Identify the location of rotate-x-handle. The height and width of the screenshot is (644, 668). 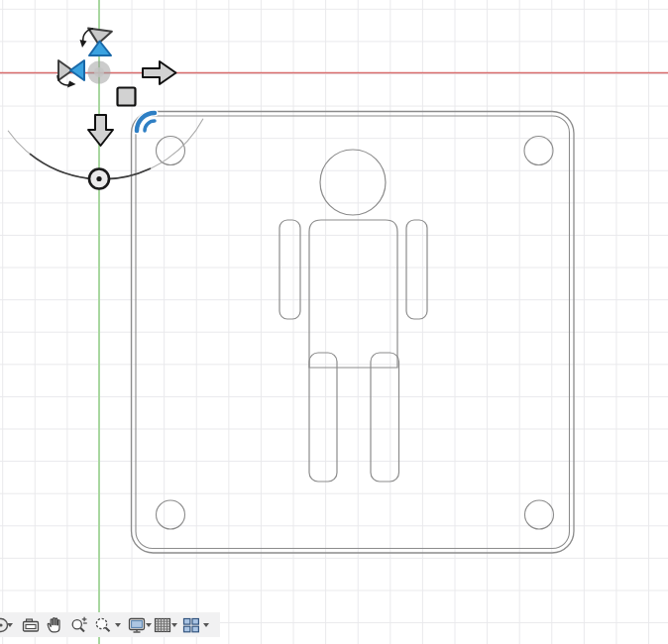
(71, 74).